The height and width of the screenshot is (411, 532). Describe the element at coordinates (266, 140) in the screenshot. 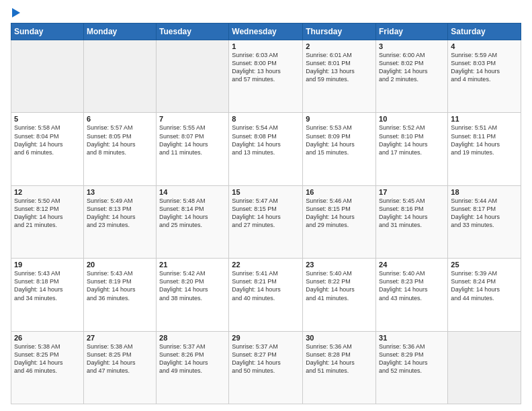

I see `day-info: Sunrise: 5:54 AM Sunset: 8:08 PM Dayligh…` at that location.